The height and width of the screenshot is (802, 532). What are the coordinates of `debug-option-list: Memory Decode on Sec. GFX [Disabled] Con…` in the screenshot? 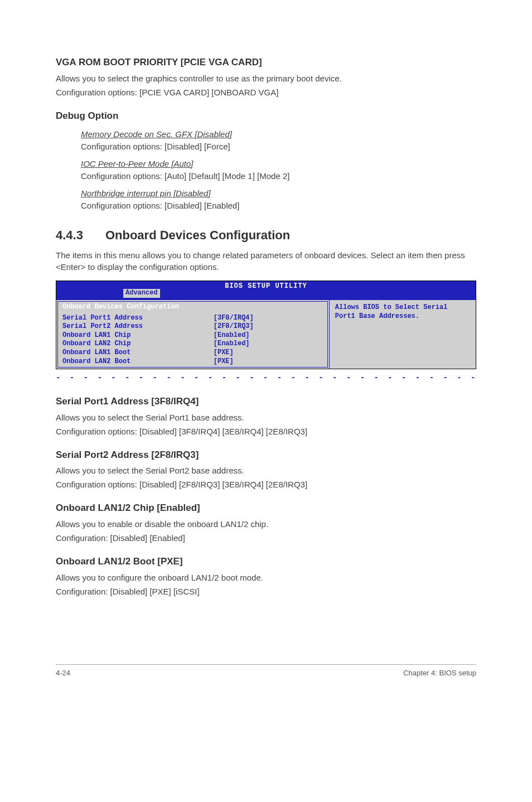 It's located at (279, 170).